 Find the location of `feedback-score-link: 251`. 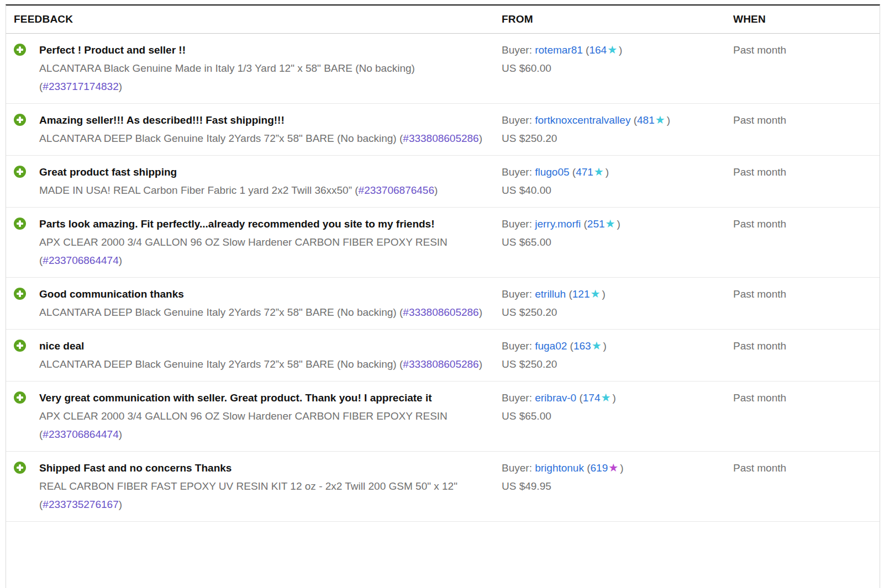

feedback-score-link: 251 is located at coordinates (596, 224).